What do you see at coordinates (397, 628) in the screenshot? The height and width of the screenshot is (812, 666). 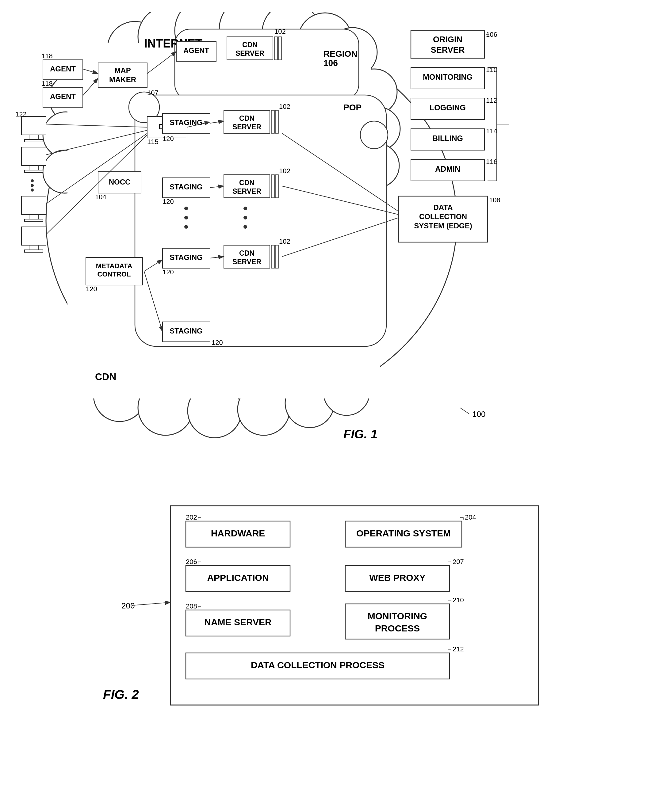 I see `svg-text: PROCESS` at bounding box center [397, 628].